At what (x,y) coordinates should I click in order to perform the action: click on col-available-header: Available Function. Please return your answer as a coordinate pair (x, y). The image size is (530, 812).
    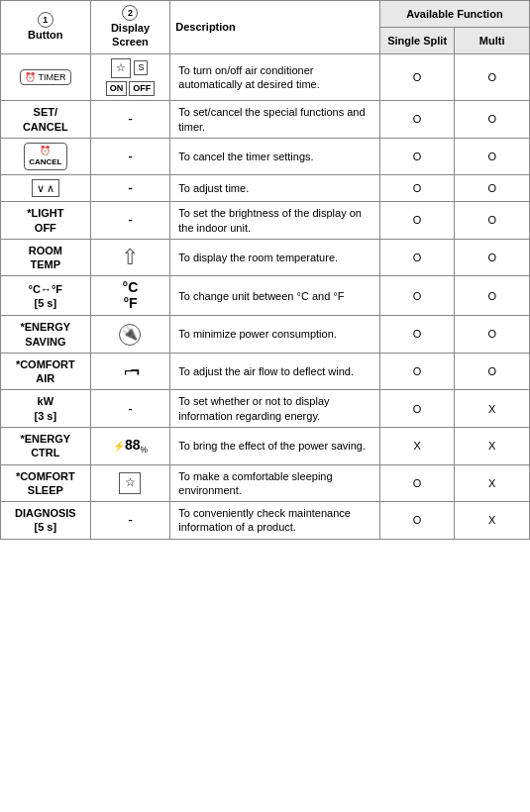
    Looking at the image, I should click on (454, 14).